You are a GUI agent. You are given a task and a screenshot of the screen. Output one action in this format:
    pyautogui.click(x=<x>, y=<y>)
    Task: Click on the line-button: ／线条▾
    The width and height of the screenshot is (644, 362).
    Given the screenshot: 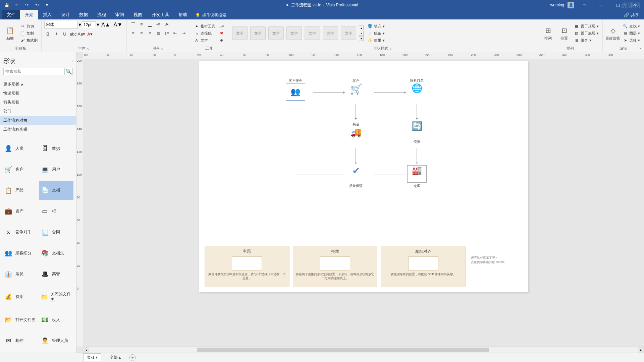 What is the action you would take?
    pyautogui.click(x=376, y=33)
    